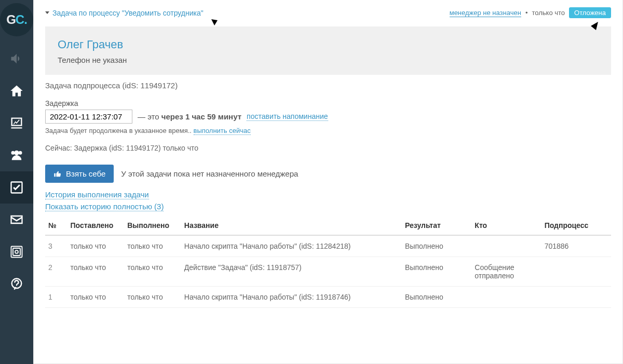 Image resolution: width=623 pixels, height=364 pixels. What do you see at coordinates (328, 51) in the screenshot?
I see `contact-card: Олег Грачев Телефон не указан` at bounding box center [328, 51].